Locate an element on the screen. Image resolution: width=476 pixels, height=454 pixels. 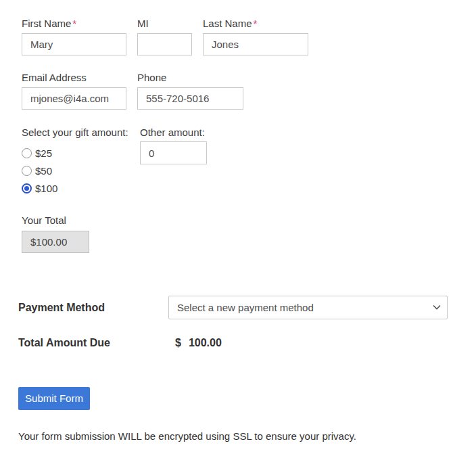
payment-method-select: Select a new payment method is located at coordinates (308, 307).